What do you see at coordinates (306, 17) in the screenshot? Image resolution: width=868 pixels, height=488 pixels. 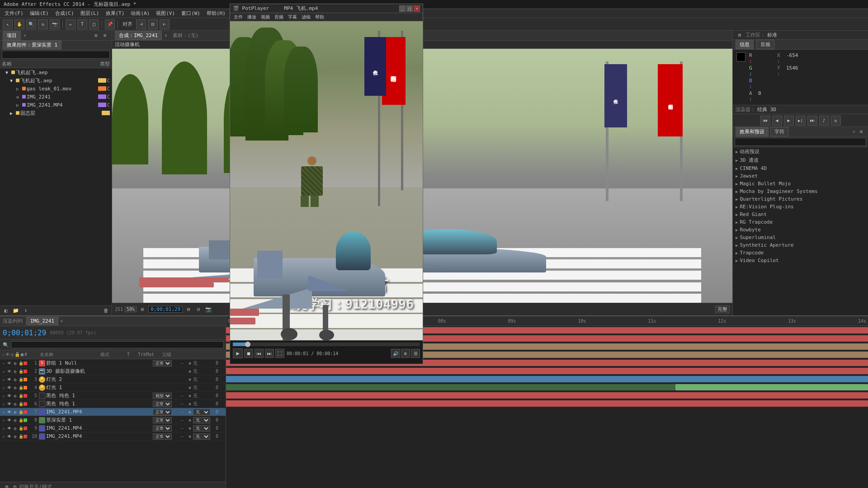 I see `video-menu-filter: 滤镜` at bounding box center [306, 17].